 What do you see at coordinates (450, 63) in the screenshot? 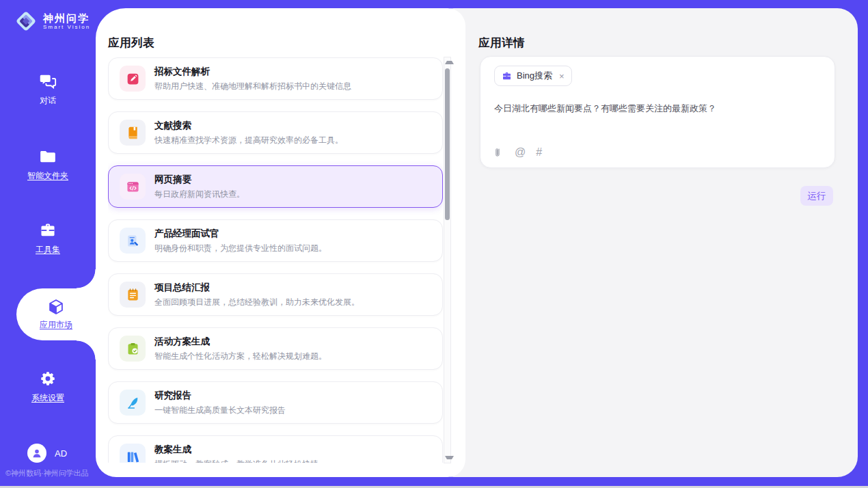
I see `scroll-up-icon` at bounding box center [450, 63].